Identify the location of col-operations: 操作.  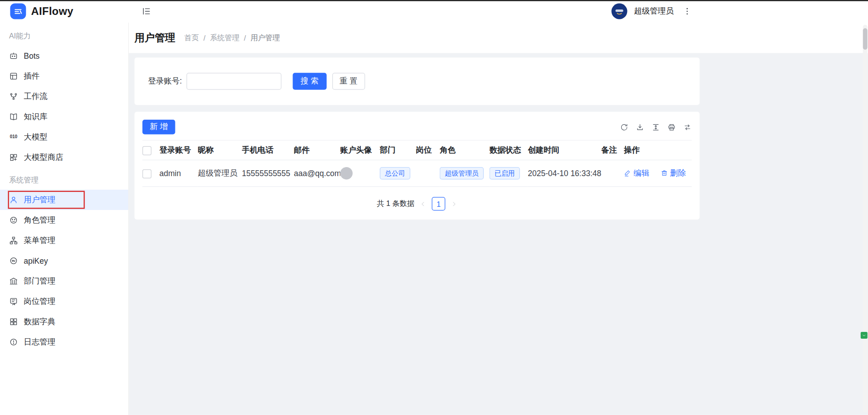
(658, 150).